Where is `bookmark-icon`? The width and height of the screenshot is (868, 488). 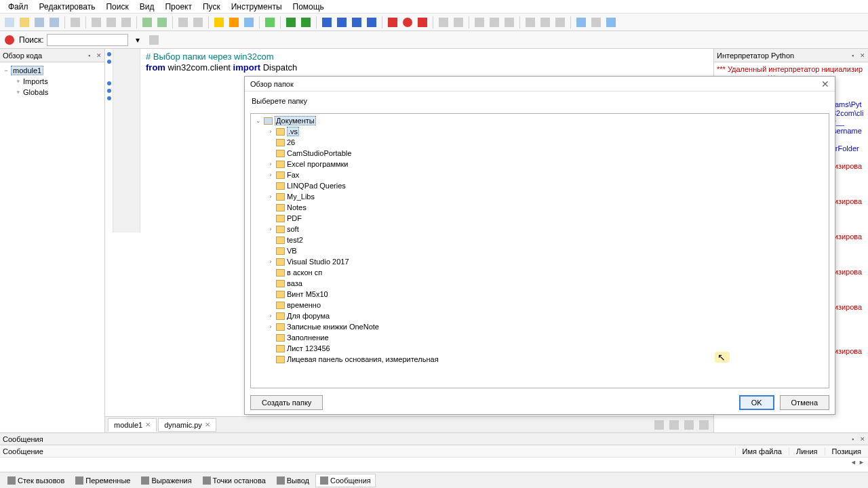 bookmark-icon is located at coordinates (234, 22).